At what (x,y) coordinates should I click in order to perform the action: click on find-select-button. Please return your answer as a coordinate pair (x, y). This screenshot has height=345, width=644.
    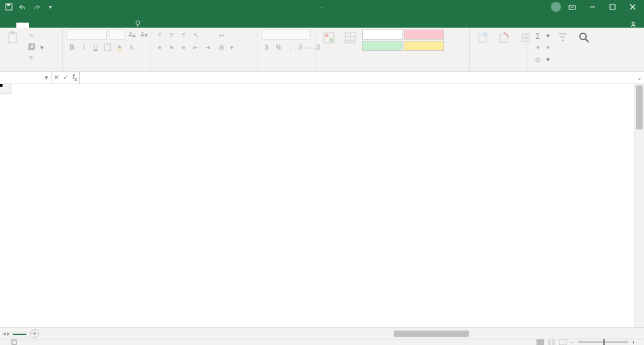
    Looking at the image, I should click on (584, 38).